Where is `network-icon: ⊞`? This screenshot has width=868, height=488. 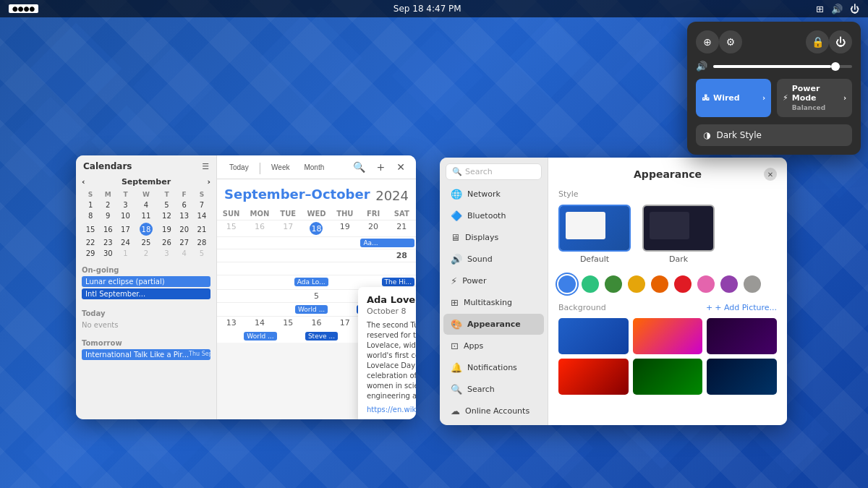
network-icon: ⊞ is located at coordinates (820, 9).